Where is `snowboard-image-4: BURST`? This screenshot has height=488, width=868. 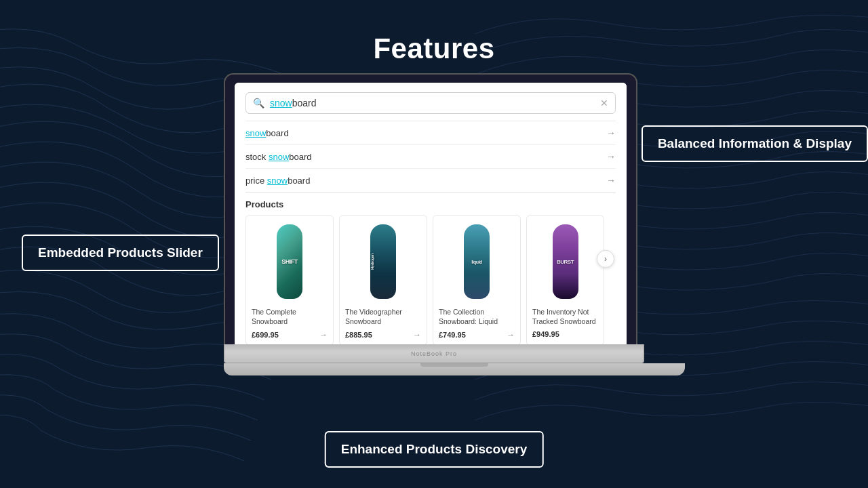 snowboard-image-4: BURST is located at coordinates (566, 262).